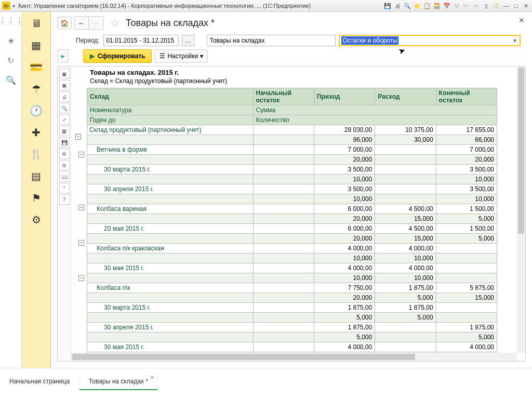 The width and height of the screenshot is (532, 399). What do you see at coordinates (388, 6) in the screenshot?
I see `save-icon: 💾` at bounding box center [388, 6].